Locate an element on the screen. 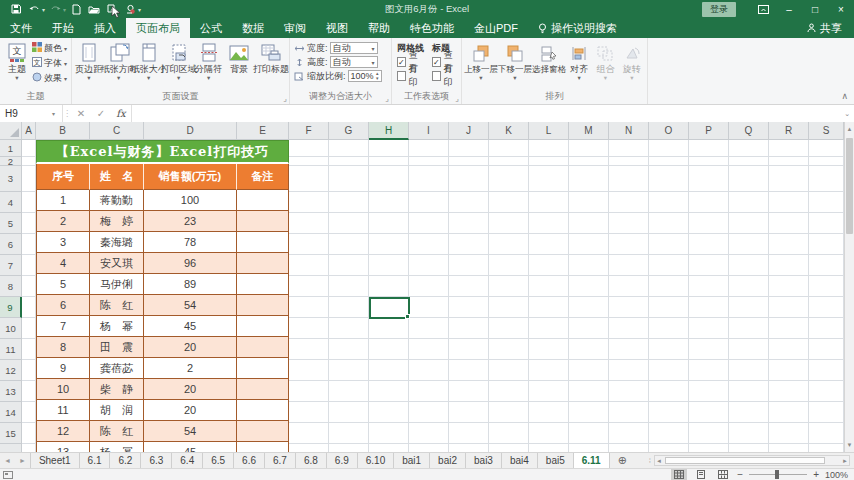 The height and width of the screenshot is (480, 854). tell-me-search: 操作说明搜索 is located at coordinates (578, 28).